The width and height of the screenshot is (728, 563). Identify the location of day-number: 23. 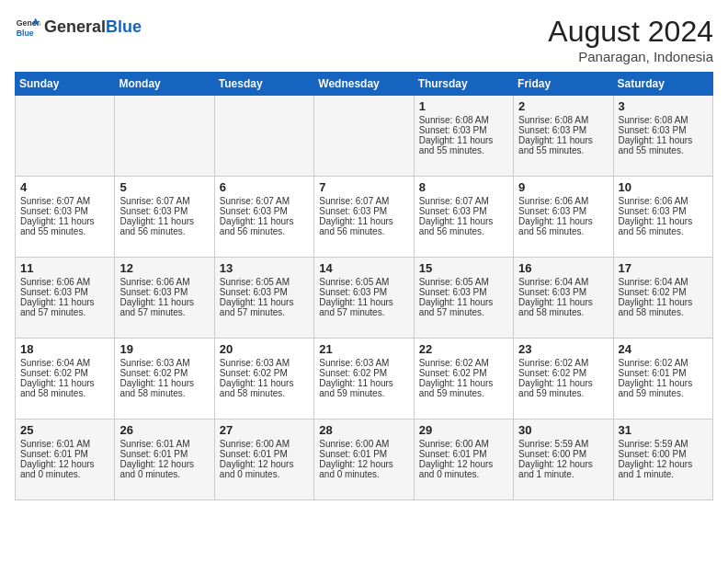
(563, 350).